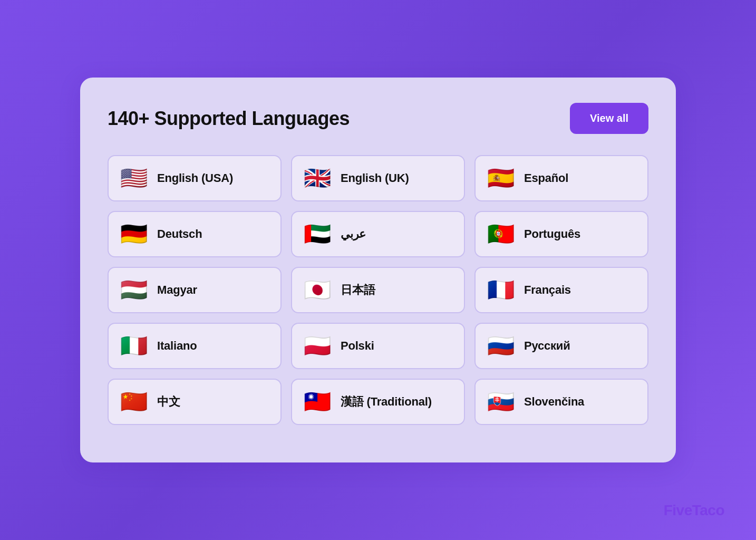 The width and height of the screenshot is (756, 540). What do you see at coordinates (195, 178) in the screenshot?
I see `lang-name-english-usa: English (USA)` at bounding box center [195, 178].